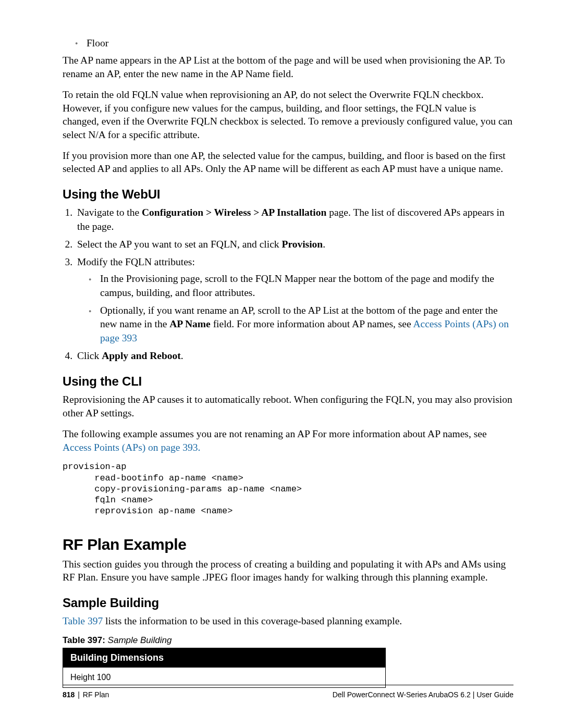 This screenshot has width=563, height=728. What do you see at coordinates (190, 324) in the screenshot?
I see `bold-text: AP Name` at bounding box center [190, 324].